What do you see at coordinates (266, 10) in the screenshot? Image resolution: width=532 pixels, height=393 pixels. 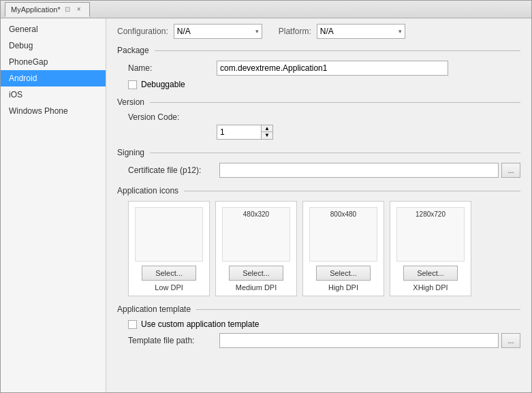 I see `title-bar: MyApplication* ⊡ ×` at bounding box center [266, 10].